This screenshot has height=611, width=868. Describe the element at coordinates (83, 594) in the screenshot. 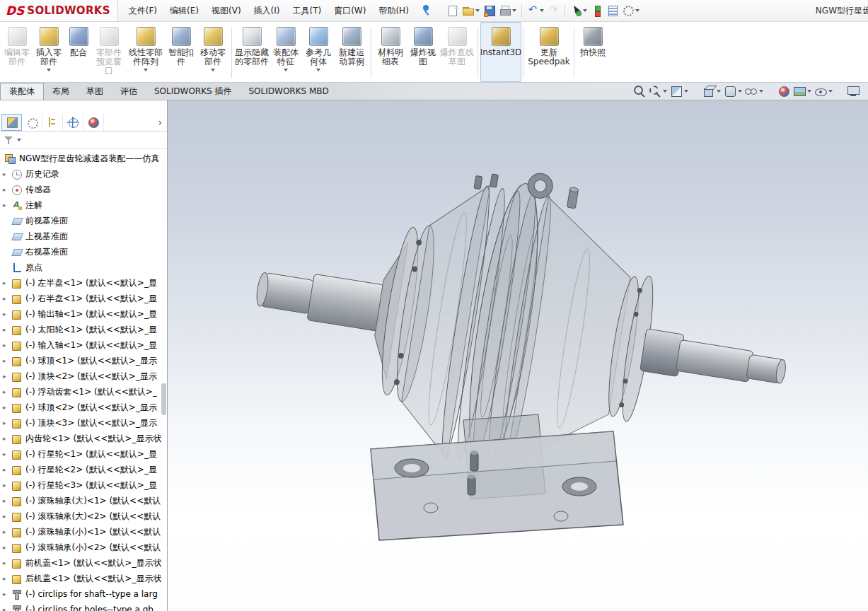

I see `tree-item: ▸(-) circlips for shaft--type a larg` at that location.